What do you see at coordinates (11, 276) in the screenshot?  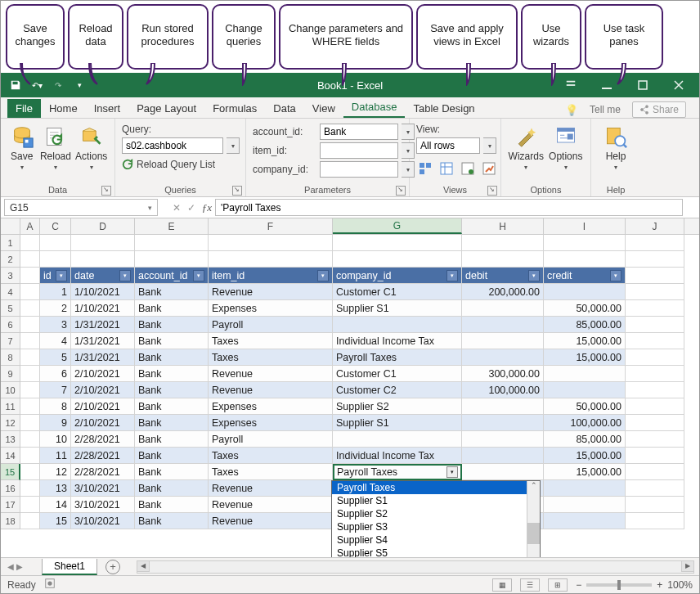 I see `row-header: 3` at bounding box center [11, 276].